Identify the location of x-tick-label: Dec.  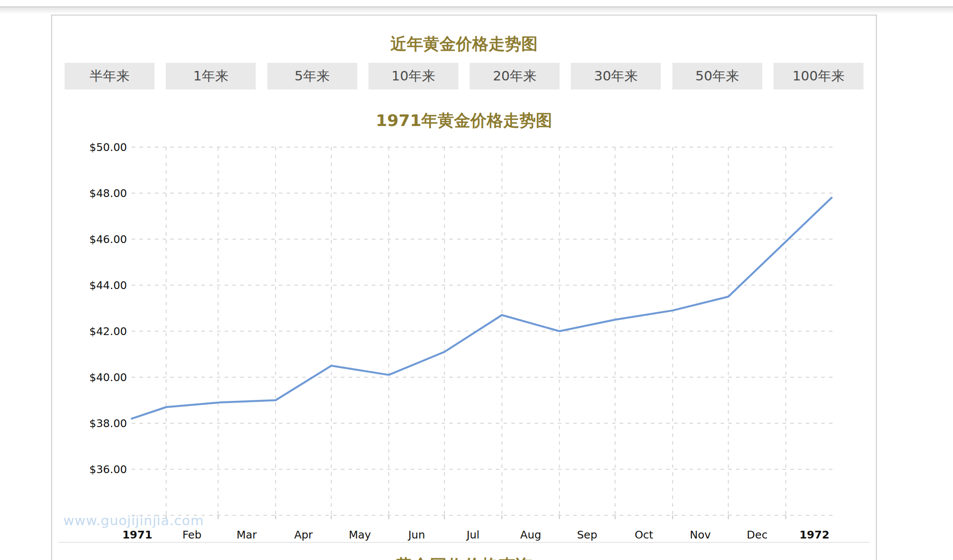
(757, 535).